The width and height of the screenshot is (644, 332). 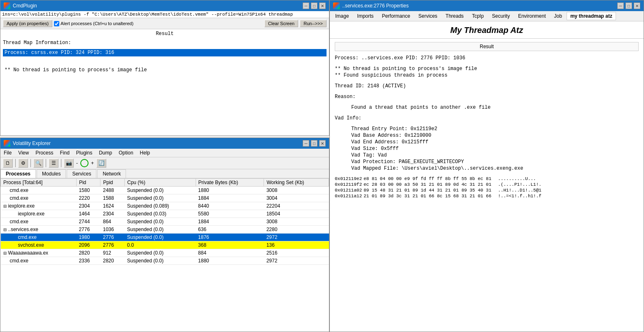 I want to click on tab-network: Network, so click(x=112, y=174).